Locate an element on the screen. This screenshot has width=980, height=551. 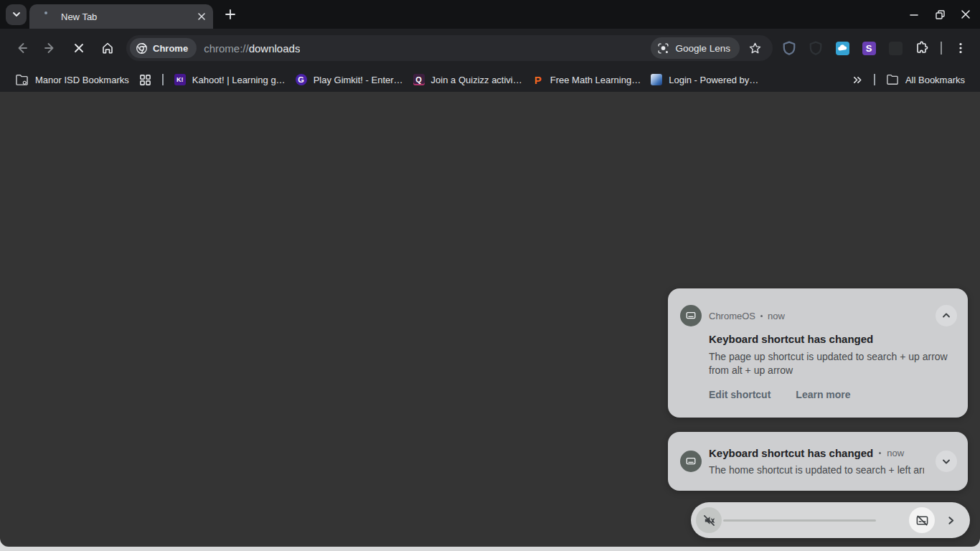
edit-shortcut-button: Edit shortcut is located at coordinates (740, 395).